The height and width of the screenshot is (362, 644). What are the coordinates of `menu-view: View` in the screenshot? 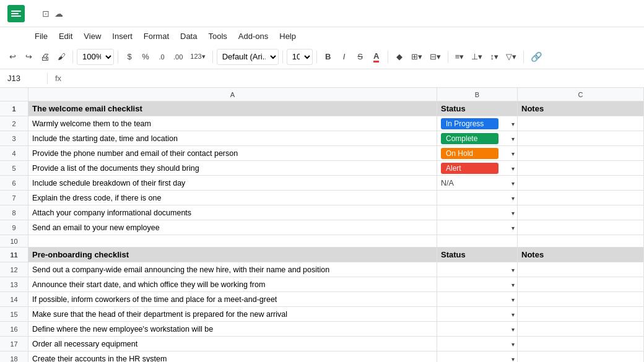 It's located at (92, 36).